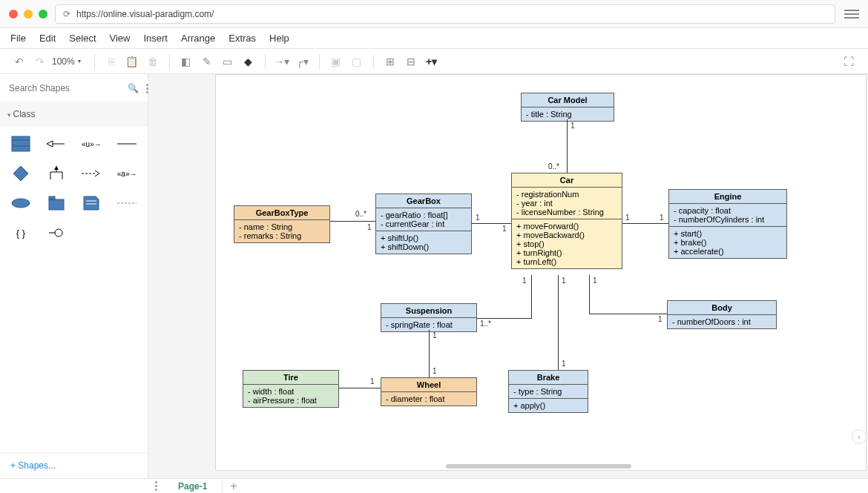 This screenshot has width=868, height=493. Describe the element at coordinates (134, 88) in the screenshot. I see `search-icon: 🔍` at that location.